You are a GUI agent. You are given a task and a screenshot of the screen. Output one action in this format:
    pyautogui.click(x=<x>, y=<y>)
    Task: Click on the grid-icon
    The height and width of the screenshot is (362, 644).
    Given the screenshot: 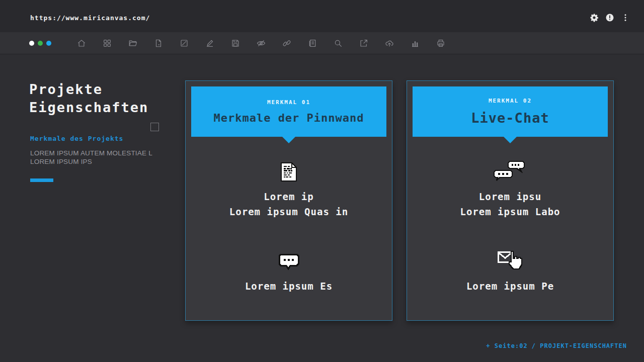 What is the action you would take?
    pyautogui.click(x=107, y=43)
    